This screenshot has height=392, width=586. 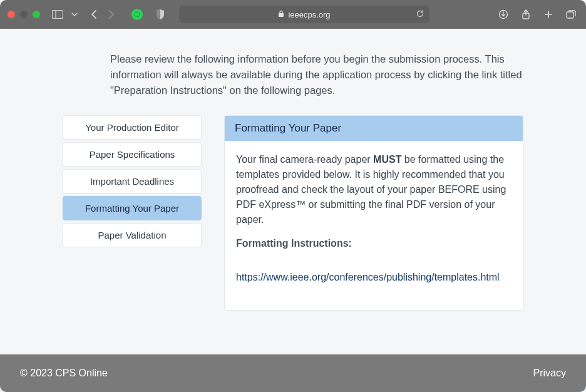 What do you see at coordinates (374, 244) in the screenshot?
I see `panel-subhead: Formatting Instructions:` at bounding box center [374, 244].